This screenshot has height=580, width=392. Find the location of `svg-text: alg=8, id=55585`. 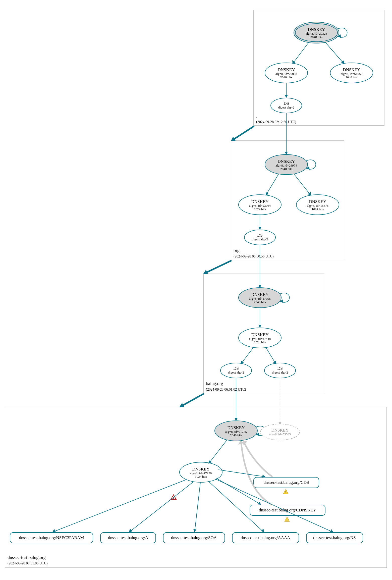

svg-text: alg=8, id=55585 is located at coordinates (280, 434).